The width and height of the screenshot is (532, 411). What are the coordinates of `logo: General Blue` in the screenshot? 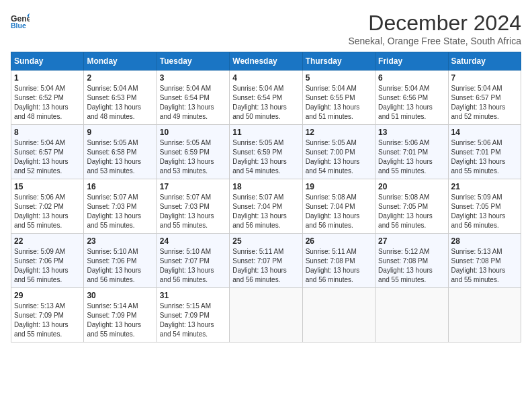 It's located at (20, 20).